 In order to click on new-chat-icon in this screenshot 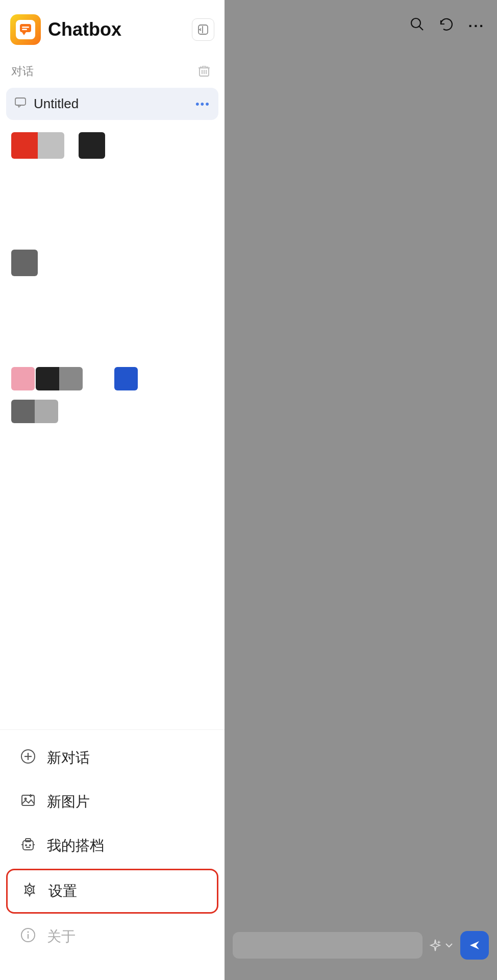, I will do `click(28, 758)`.